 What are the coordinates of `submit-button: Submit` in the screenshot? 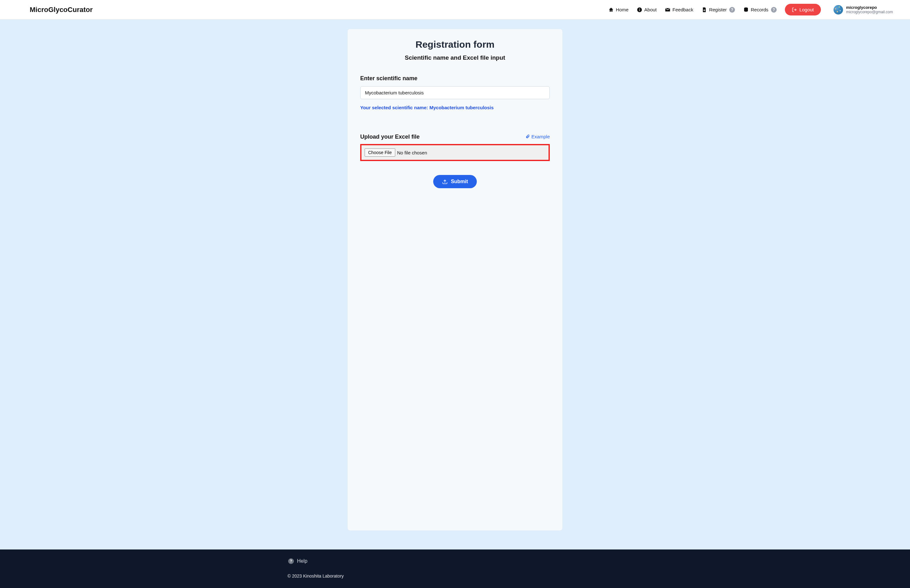 It's located at (455, 182).